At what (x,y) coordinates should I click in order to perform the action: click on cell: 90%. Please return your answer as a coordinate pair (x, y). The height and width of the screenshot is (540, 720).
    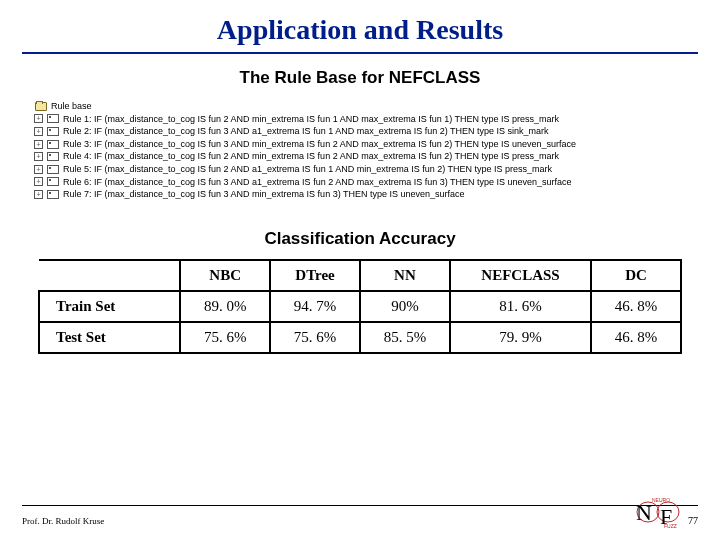
    Looking at the image, I should click on (405, 306).